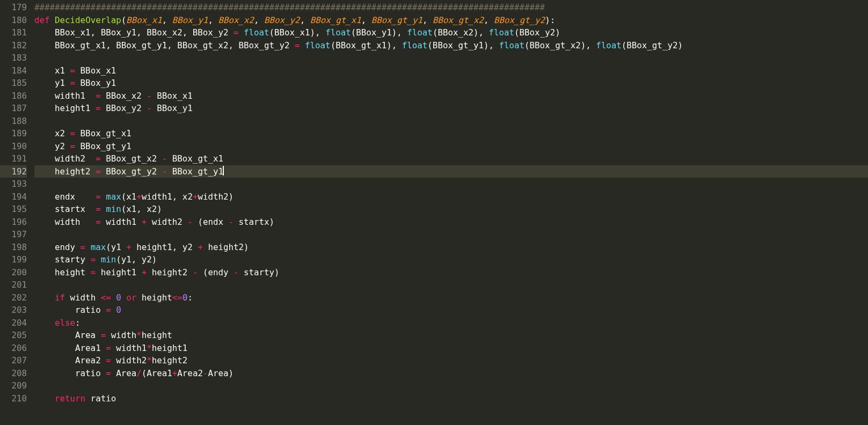 This screenshot has height=425, width=868. I want to click on code-token: width2, so click(167, 222).